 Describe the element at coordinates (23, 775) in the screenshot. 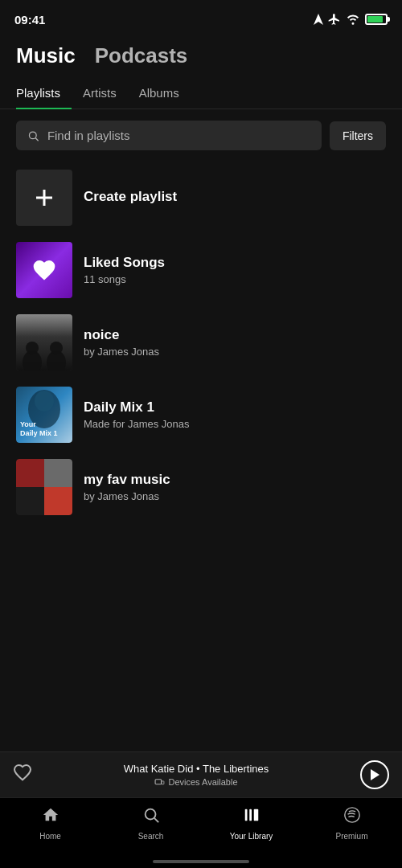

I see `np-heart-button` at that location.